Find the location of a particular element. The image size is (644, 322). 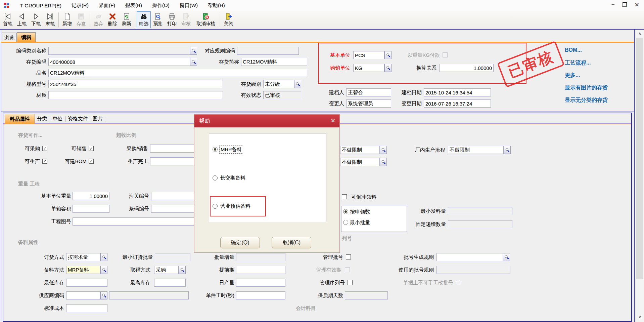

min-batch-radio is located at coordinates (346, 223).